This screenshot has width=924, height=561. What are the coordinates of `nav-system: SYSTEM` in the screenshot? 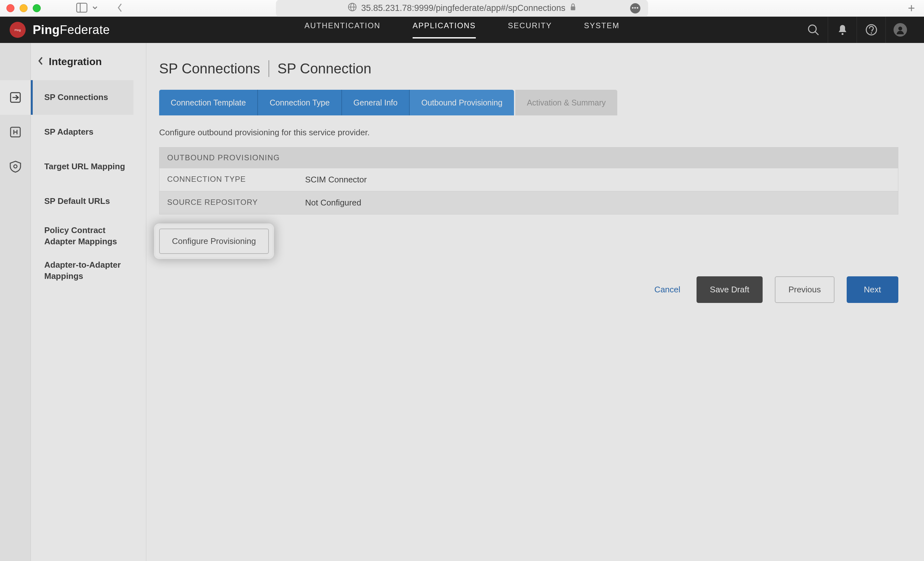 It's located at (602, 30).